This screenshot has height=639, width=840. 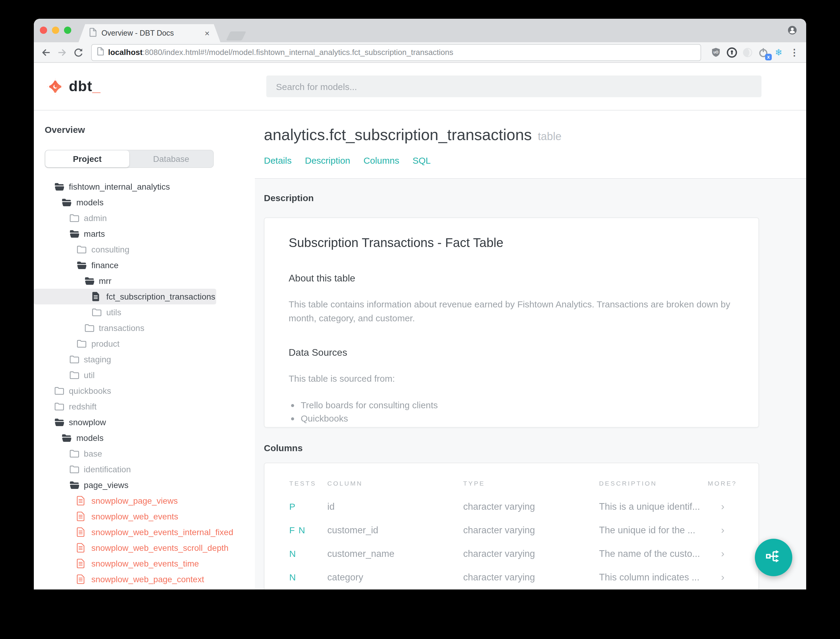 I want to click on tree-item-label: transactions, so click(x=122, y=328).